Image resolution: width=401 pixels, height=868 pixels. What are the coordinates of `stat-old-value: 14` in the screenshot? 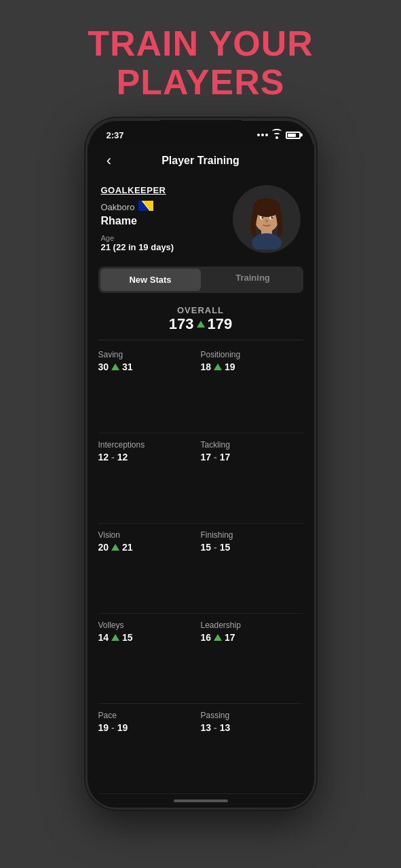 It's located at (104, 637).